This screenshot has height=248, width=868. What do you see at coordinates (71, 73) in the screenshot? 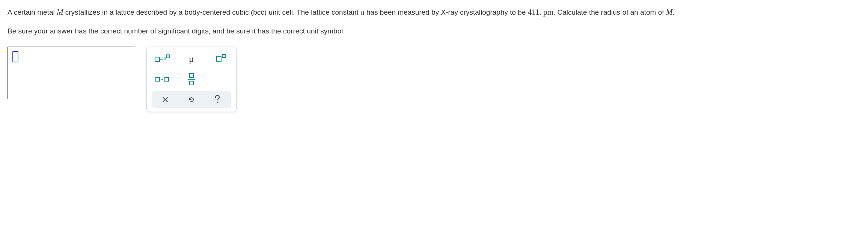
I see `answer-input` at bounding box center [71, 73].